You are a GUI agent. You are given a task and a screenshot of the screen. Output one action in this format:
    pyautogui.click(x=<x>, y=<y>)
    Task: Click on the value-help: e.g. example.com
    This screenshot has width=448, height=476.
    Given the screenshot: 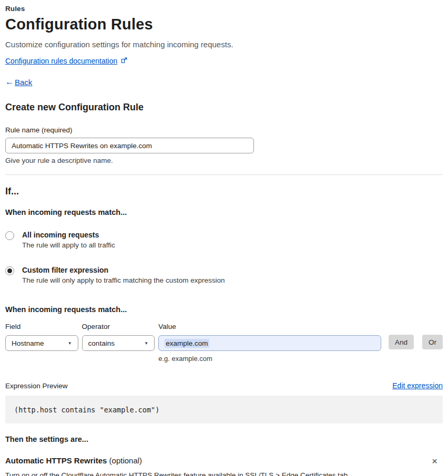 What is the action you would take?
    pyautogui.click(x=270, y=358)
    